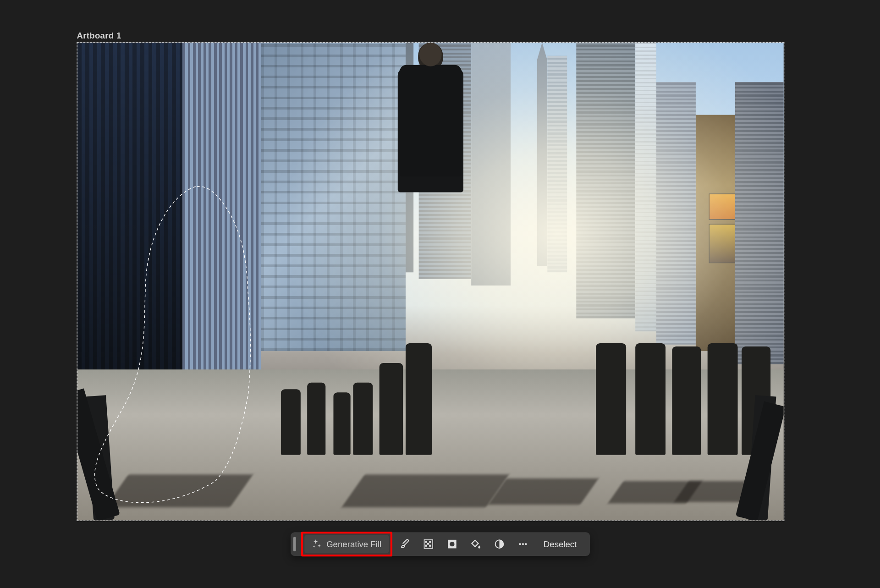  I want to click on sparkle-icon, so click(317, 544).